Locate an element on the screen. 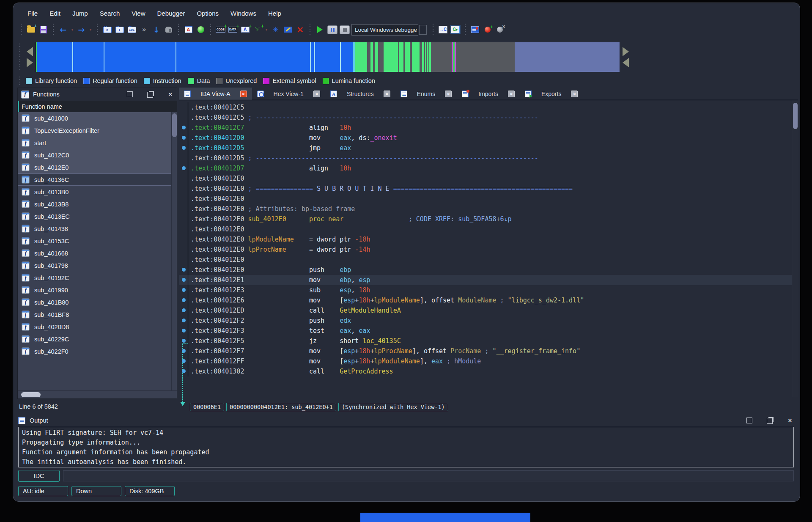 The image size is (812, 522). debugger-selector: Local Windows debugge is located at coordinates (385, 30).